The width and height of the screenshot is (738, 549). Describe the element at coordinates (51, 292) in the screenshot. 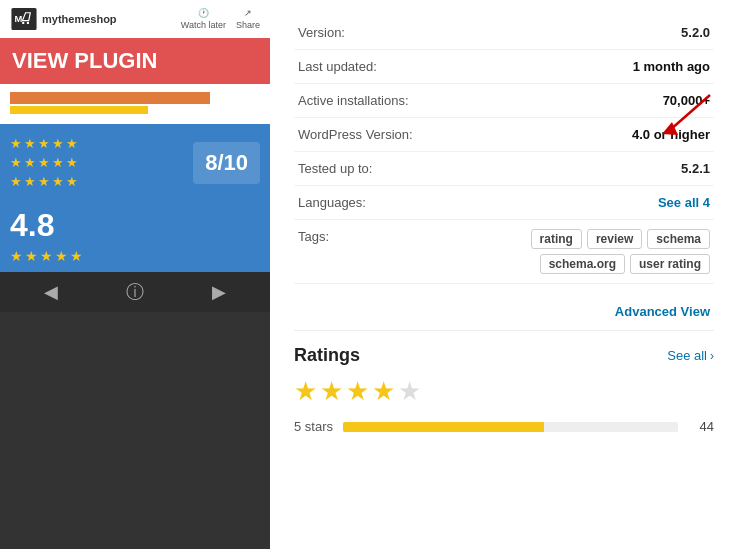

I see `prev-icon: ◀` at that location.